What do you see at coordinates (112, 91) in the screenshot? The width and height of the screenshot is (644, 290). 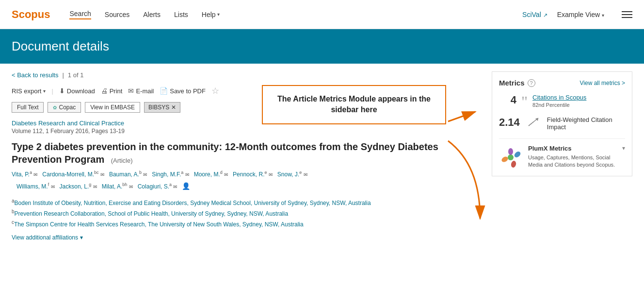 I see `print-button: 🖨 Print` at bounding box center [112, 91].